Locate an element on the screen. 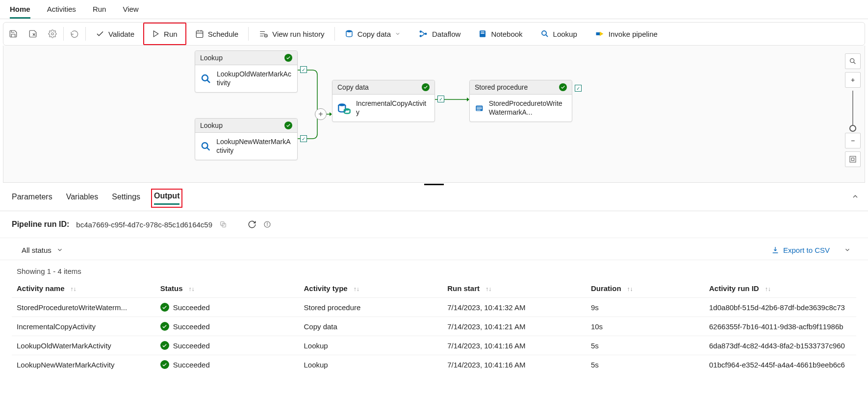  ribbon-tab-home: Home is located at coordinates (20, 9).